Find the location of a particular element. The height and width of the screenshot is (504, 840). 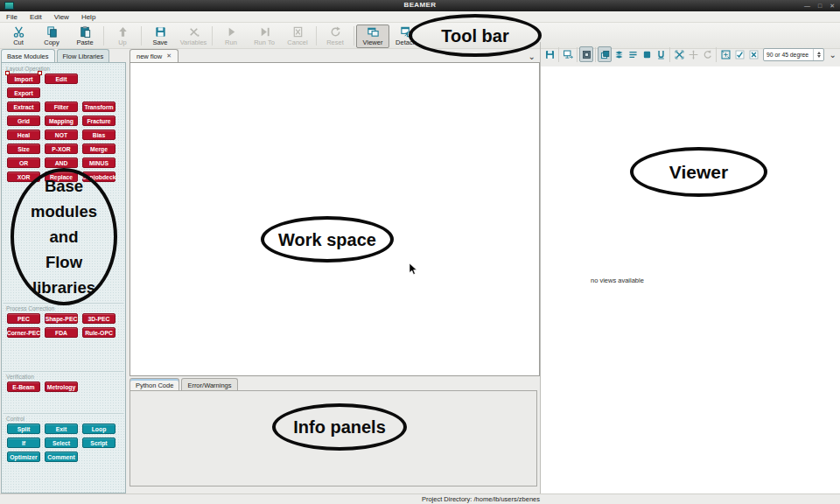

toolbar-button-save: Save is located at coordinates (160, 37).